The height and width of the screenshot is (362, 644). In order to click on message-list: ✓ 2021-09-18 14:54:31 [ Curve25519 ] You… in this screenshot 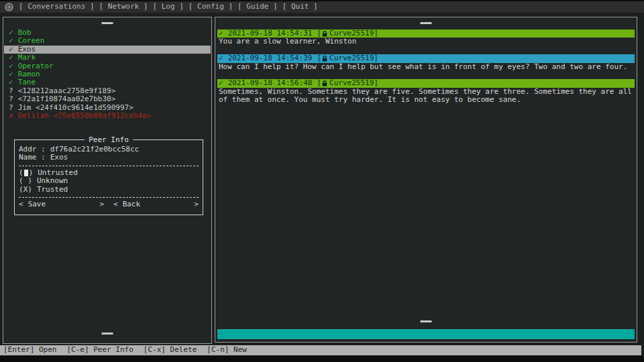, I will do `click(426, 71)`.